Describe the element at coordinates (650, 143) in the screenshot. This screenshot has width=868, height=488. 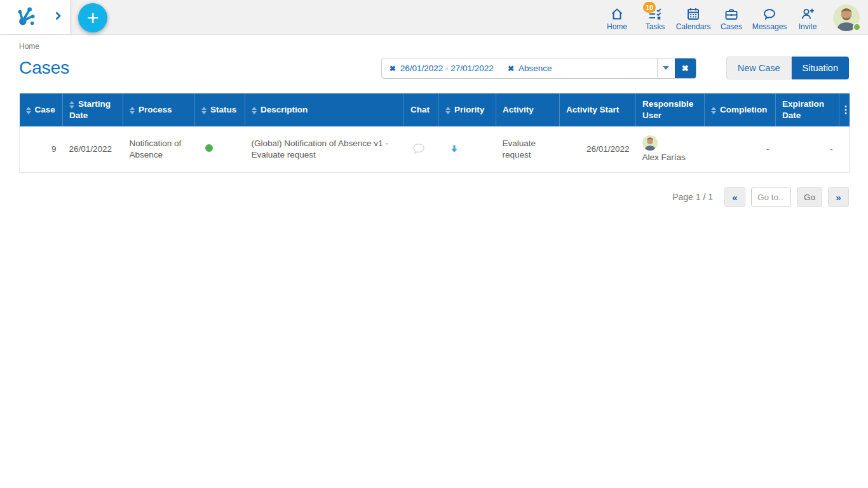
I see `responsible-user-avatar` at that location.